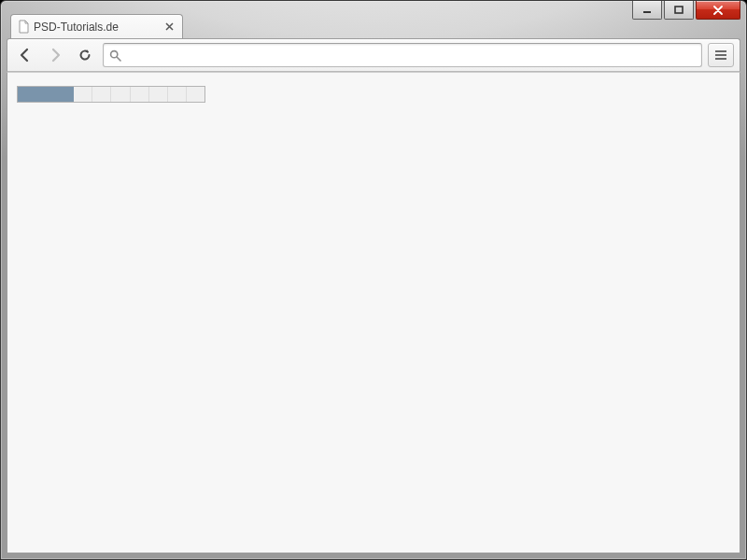 Image resolution: width=747 pixels, height=560 pixels. Describe the element at coordinates (55, 55) in the screenshot. I see `arrow-right-icon` at that location.